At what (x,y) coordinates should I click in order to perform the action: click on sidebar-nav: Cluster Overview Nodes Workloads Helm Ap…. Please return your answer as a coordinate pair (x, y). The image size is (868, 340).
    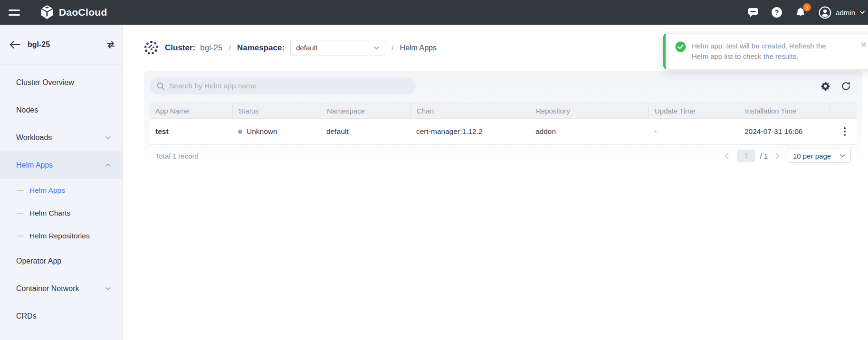
    Looking at the image, I should click on (61, 198).